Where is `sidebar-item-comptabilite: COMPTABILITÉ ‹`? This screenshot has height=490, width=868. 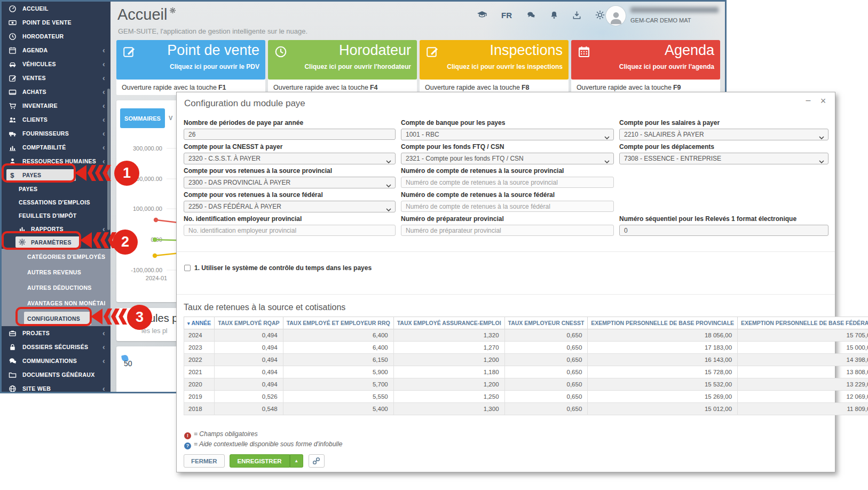 sidebar-item-comptabilite: COMPTABILITÉ ‹ is located at coordinates (56, 147).